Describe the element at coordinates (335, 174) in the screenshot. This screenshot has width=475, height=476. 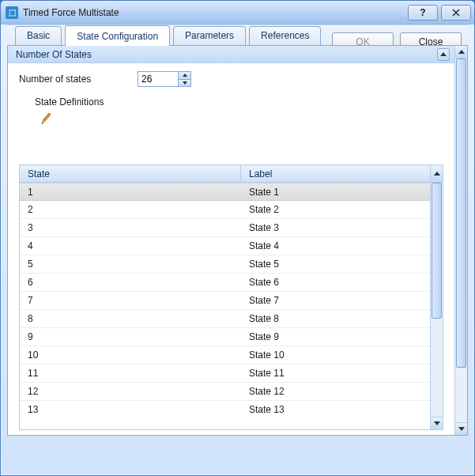
I see `column-header-label: Label` at that location.